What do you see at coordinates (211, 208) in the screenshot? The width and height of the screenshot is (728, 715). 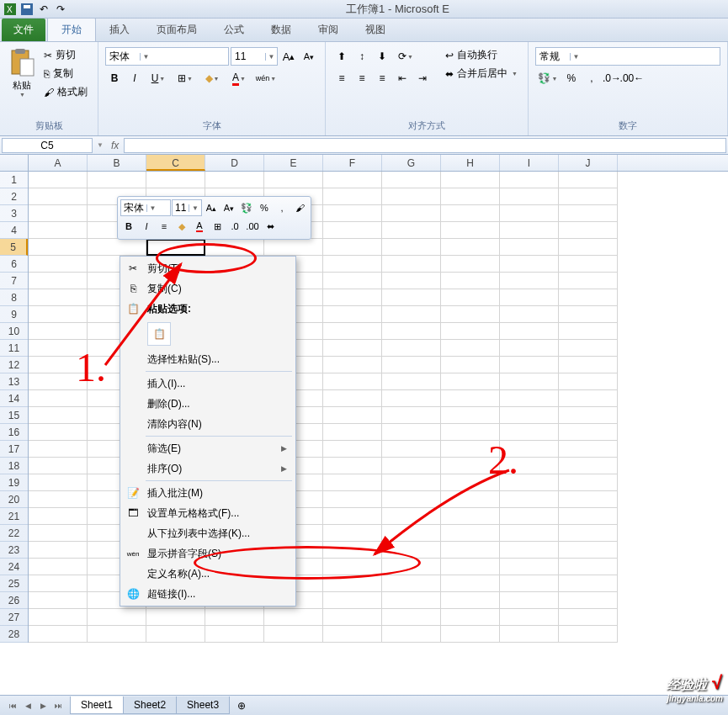 I see `mini-increase-font: A▴` at bounding box center [211, 208].